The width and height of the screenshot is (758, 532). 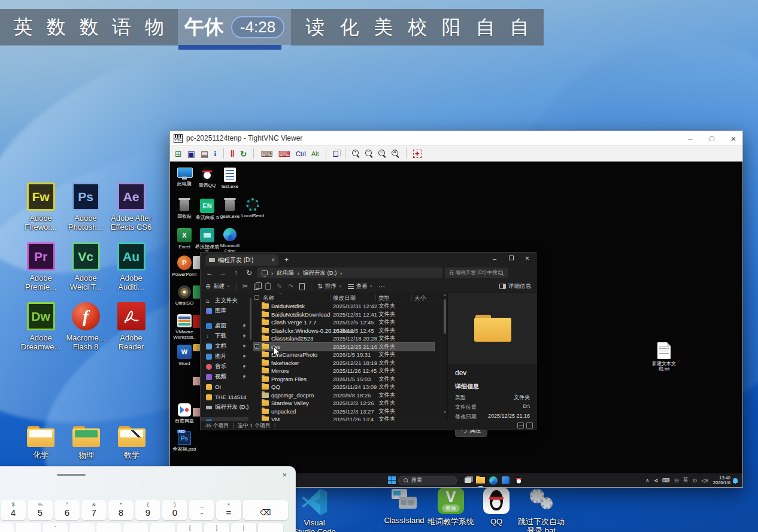 What do you see at coordinates (286, 260) in the screenshot?
I see `new-tab-button: +` at bounding box center [286, 260].